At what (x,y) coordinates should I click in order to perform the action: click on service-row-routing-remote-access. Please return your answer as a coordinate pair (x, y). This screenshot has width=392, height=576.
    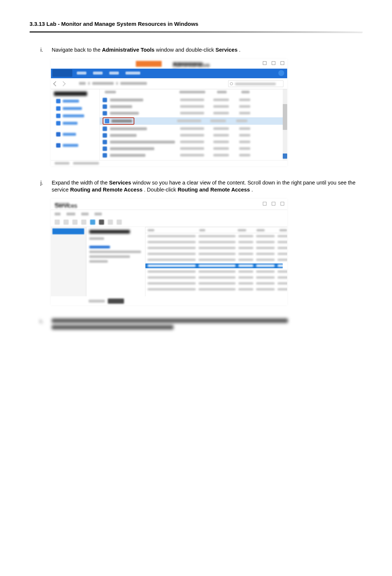
    Looking at the image, I should click on (214, 266).